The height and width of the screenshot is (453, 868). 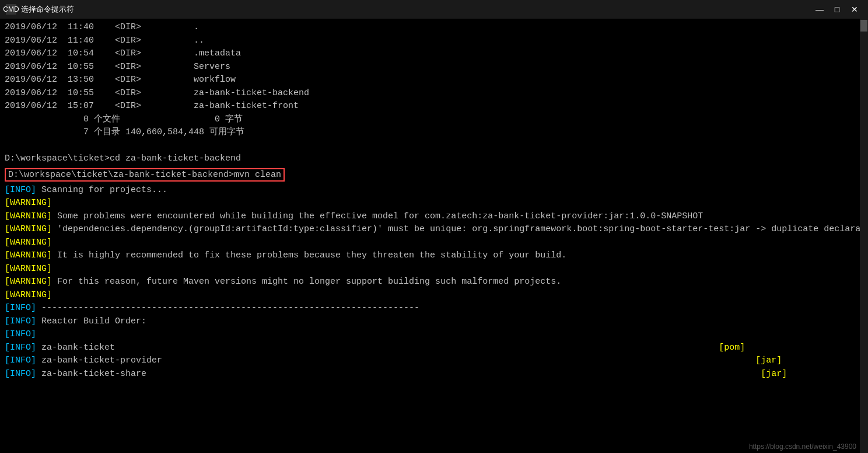 What do you see at coordinates (429, 295) in the screenshot?
I see `warning-blank-4: [WARNING]` at bounding box center [429, 295].